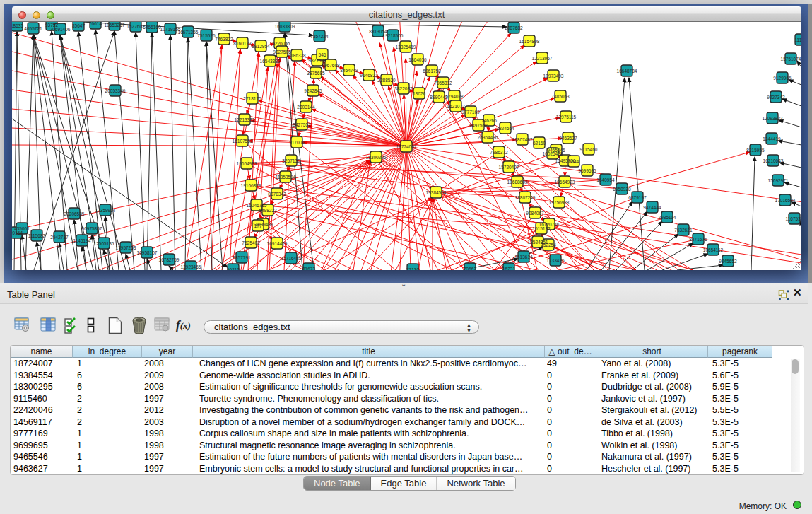 The image size is (812, 514). Describe the element at coordinates (37, 236) in the screenshot. I see `svg-text: 1115682` at that location.